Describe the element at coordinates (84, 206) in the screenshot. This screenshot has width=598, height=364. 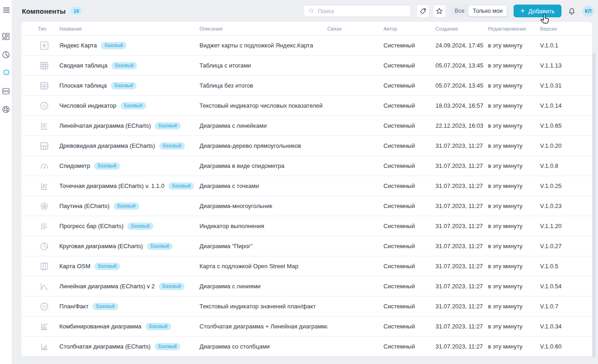
I see `component-name: Паутина (ECharts)` at that location.